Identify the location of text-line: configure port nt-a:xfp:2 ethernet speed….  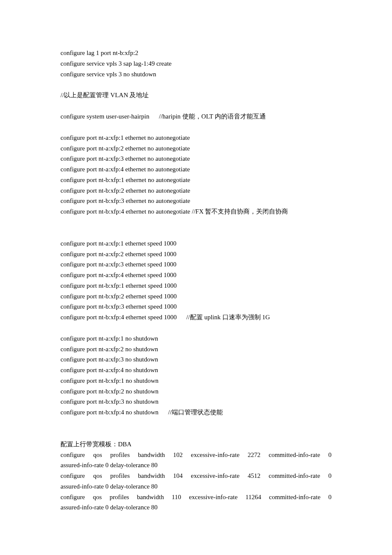
(196, 254).